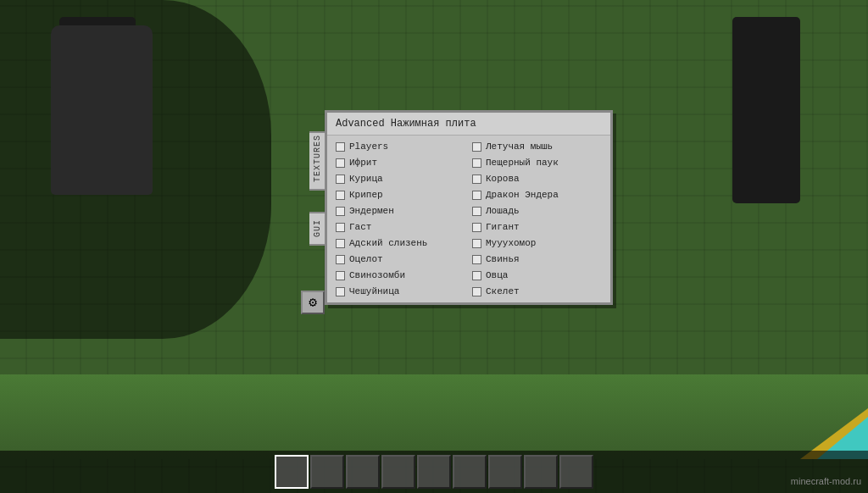  Describe the element at coordinates (537, 163) in the screenshot. I see `checkbox-row-pescherniy-pauk: Пещерный паук` at that location.